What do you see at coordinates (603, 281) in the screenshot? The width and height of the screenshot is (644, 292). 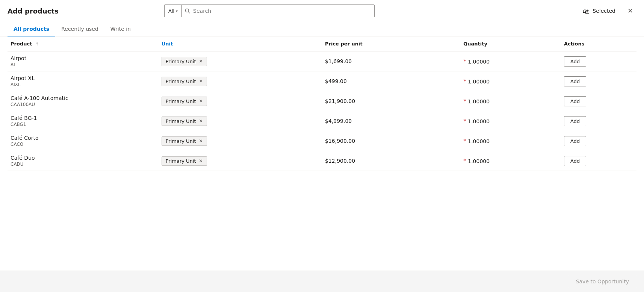 I see `save-to-opportunity-button: Save to Opportunity` at bounding box center [603, 281].